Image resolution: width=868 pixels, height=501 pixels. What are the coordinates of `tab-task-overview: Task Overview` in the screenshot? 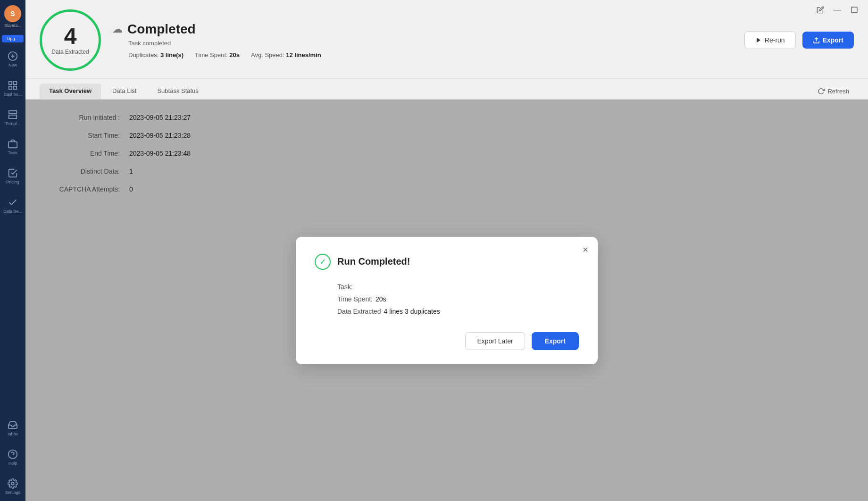 It's located at (70, 92).